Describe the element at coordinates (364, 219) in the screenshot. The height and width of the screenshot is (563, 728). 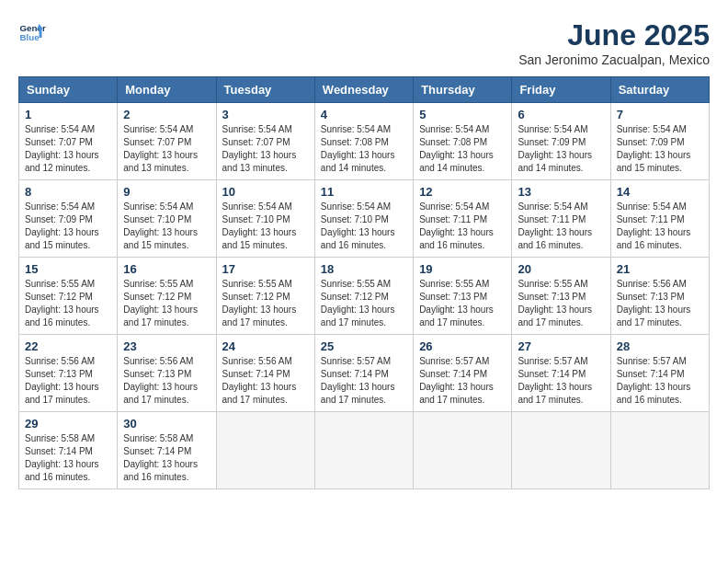
I see `table-row: 11 Sunrise: 5:54 AM Sunset: 7:10 PM Dayl…` at that location.